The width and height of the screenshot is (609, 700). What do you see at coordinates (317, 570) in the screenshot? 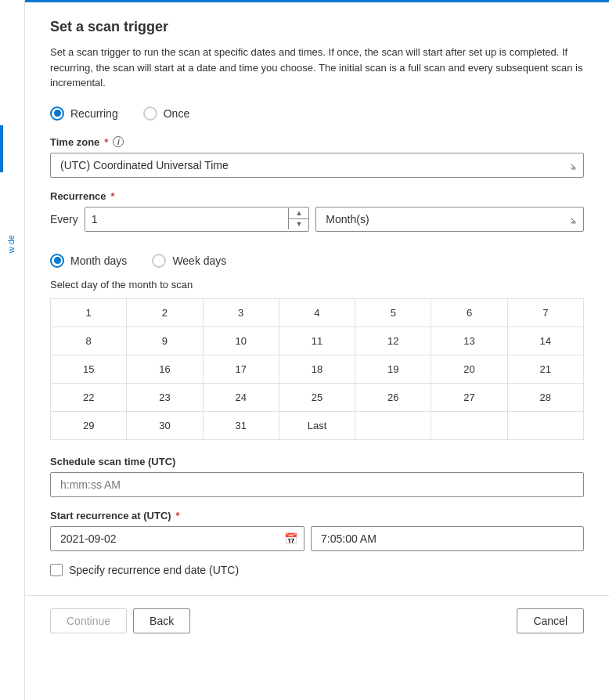
I see `end-date-row: Specify recurrence end date (UTC)` at bounding box center [317, 570].